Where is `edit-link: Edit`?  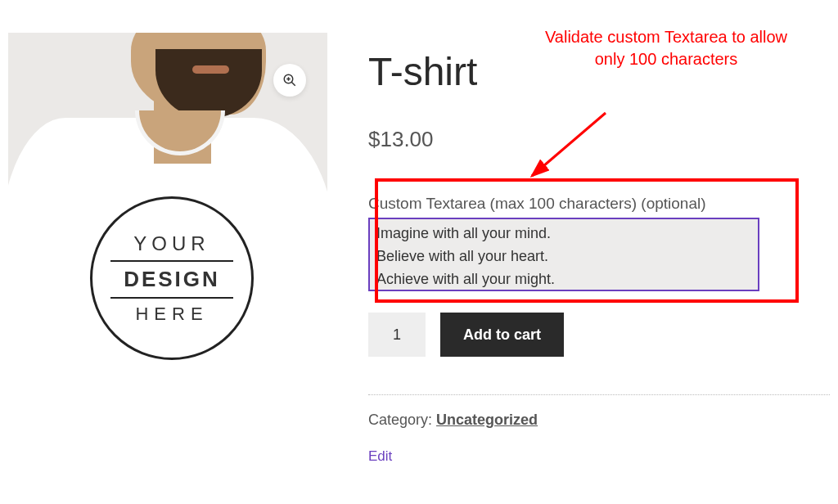 edit-link: Edit is located at coordinates (380, 457).